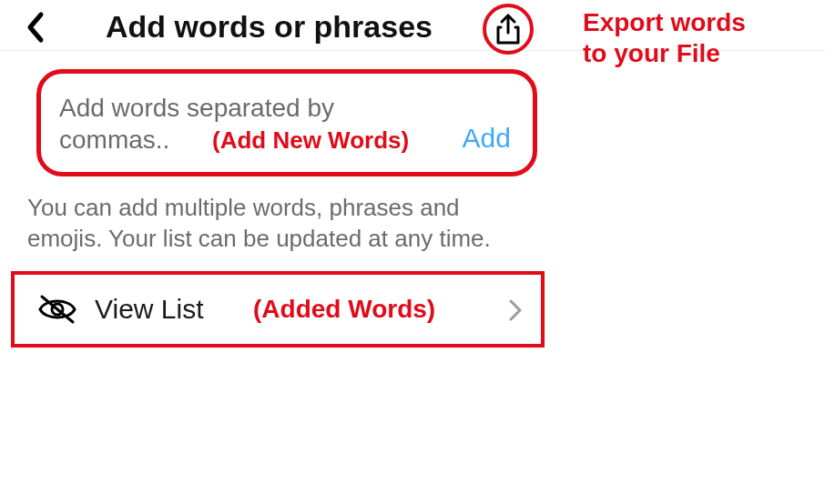 The image size is (825, 504). What do you see at coordinates (665, 38) in the screenshot?
I see `annotation-export: Export words to your File` at bounding box center [665, 38].